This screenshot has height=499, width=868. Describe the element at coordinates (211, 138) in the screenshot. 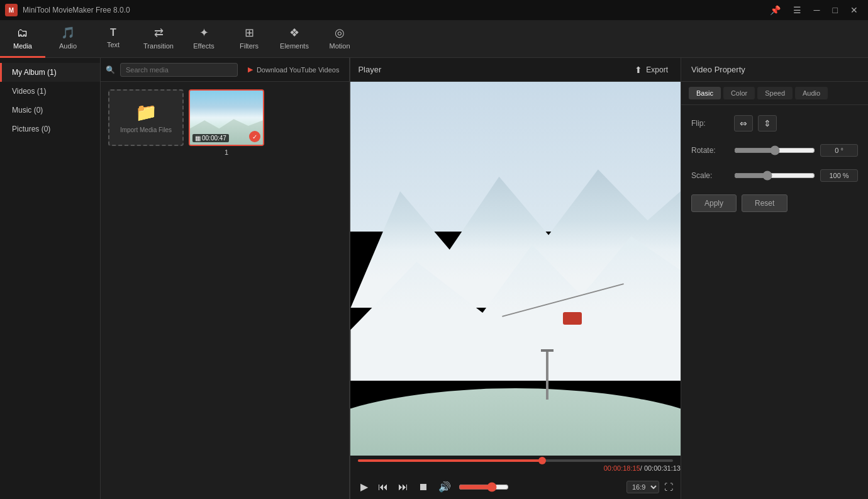

I see `clip-duration: ▦ 00:00:47` at that location.